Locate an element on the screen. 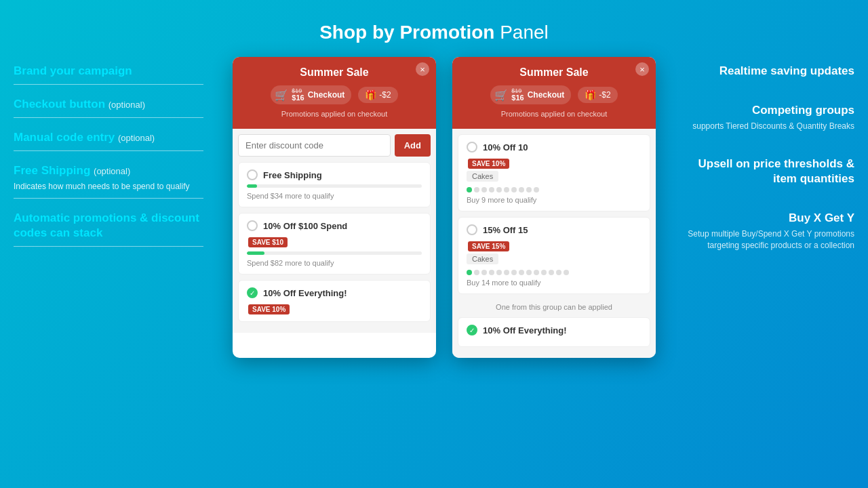  annotation-competing-desc: supports Tiered Discounts & Quantity Bre… is located at coordinates (770, 126).